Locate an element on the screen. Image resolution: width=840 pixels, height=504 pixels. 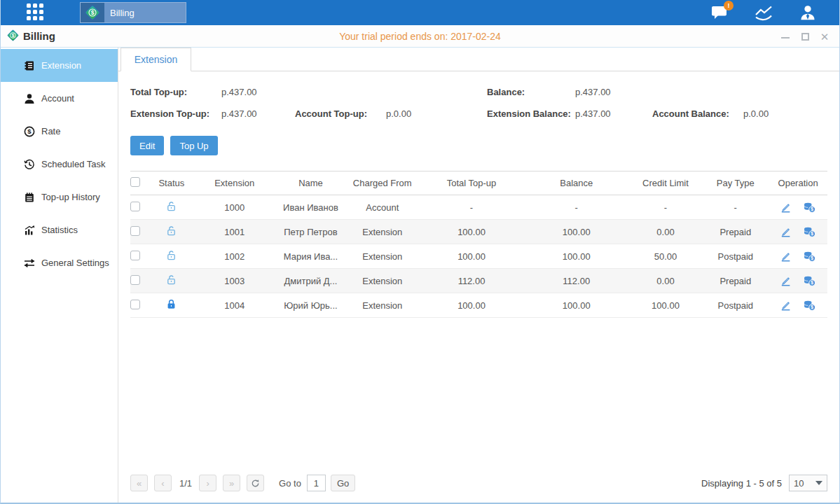
col-header-credit-limit: Credit Limit is located at coordinates (666, 183).